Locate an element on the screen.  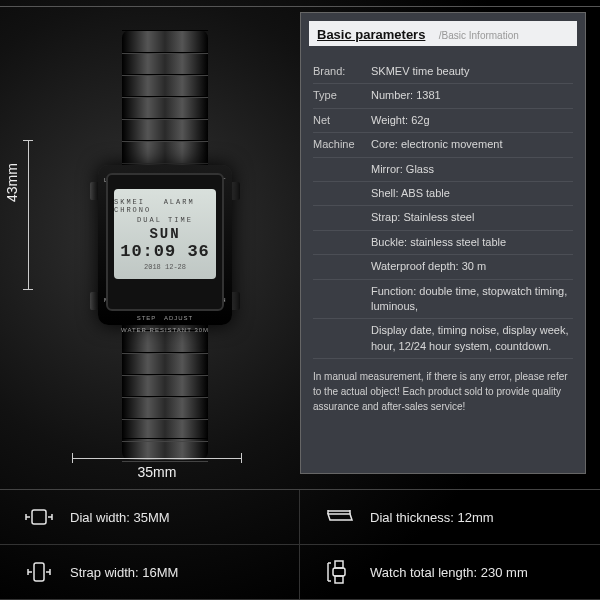
panel-note: In manual measurement, if there is any e… is located at coordinates (443, 392).